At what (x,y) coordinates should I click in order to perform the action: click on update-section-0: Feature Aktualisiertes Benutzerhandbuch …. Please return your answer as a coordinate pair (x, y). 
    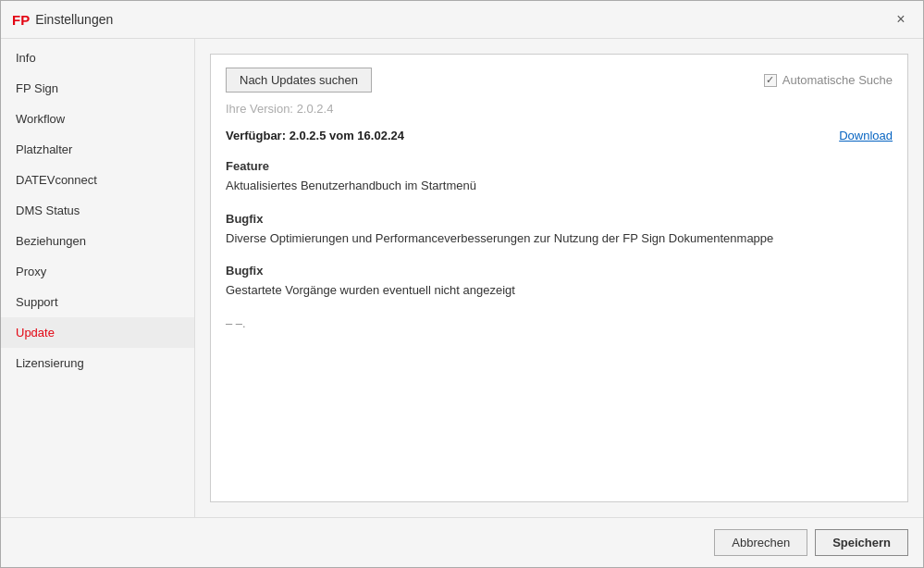
    Looking at the image, I should click on (559, 178).